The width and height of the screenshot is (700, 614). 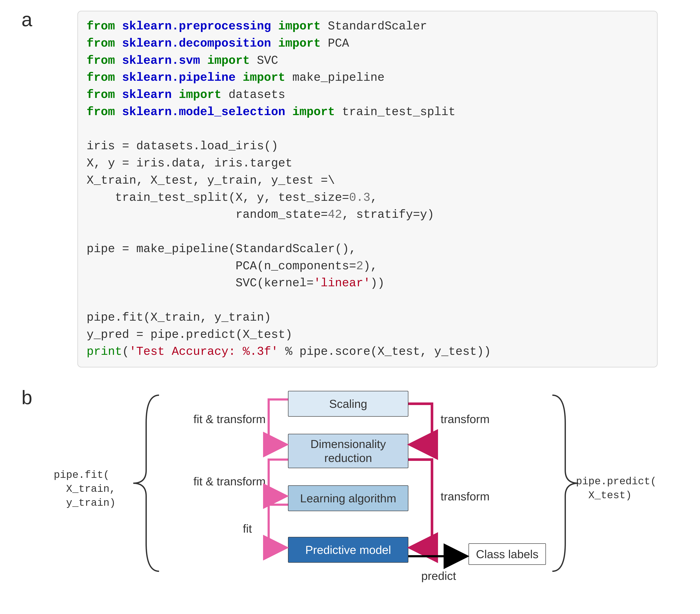 I want to click on box-scaling: Scaling, so click(x=348, y=404).